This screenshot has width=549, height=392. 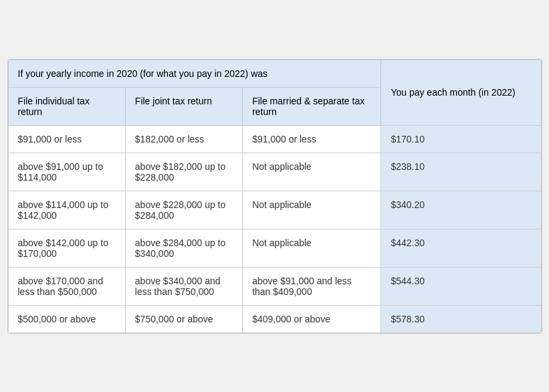 What do you see at coordinates (183, 248) in the screenshot?
I see `cell-joint: above $284,000 up to $340,000` at bounding box center [183, 248].